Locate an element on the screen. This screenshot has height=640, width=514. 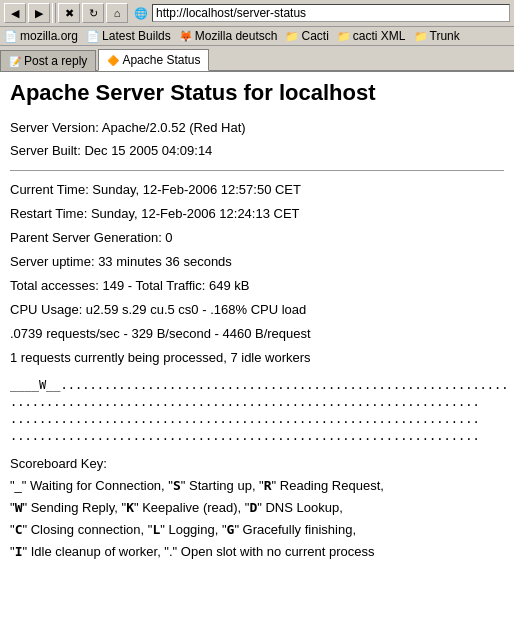
d-char: D is located at coordinates (253, 508).